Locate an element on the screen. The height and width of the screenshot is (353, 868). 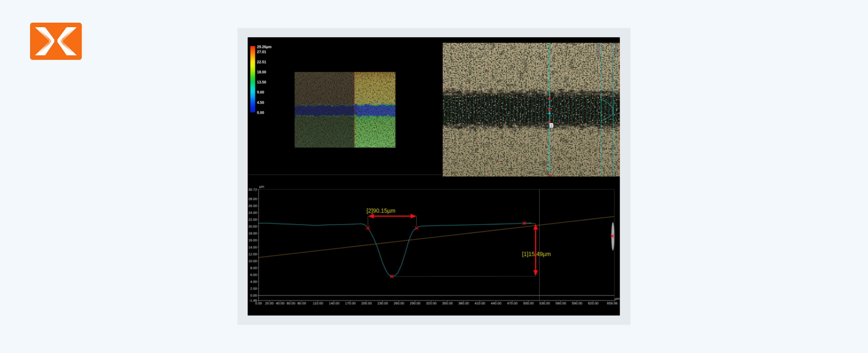
svg-text: 10.00 is located at coordinates (253, 261).